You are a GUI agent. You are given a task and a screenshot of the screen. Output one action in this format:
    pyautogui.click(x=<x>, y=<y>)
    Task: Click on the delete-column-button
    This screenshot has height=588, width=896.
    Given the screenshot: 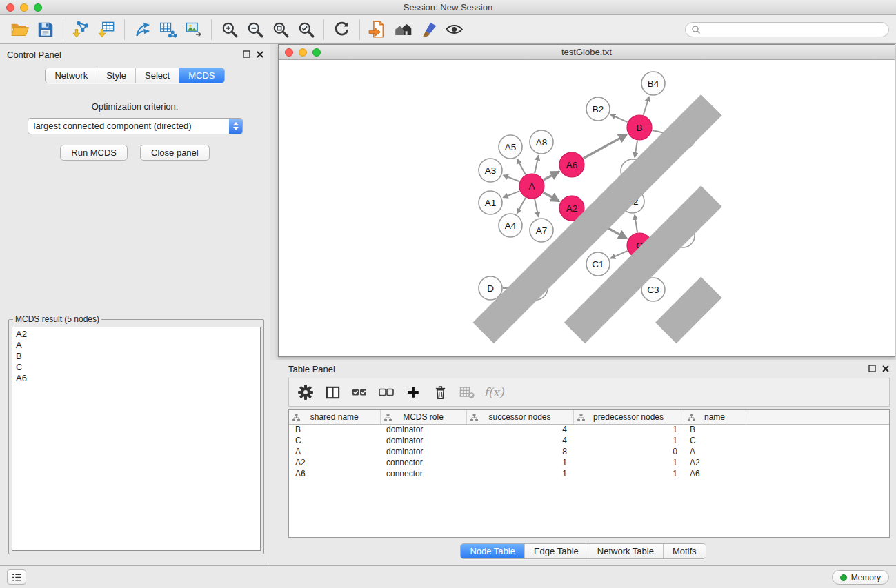 What is the action you would take?
    pyautogui.click(x=440, y=392)
    